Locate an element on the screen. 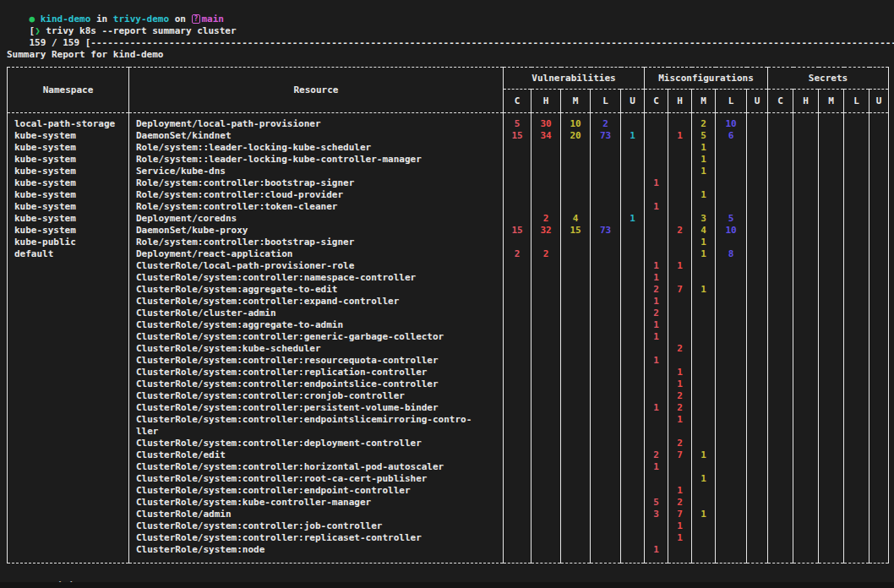  resource-cell: Role/system::leader-locking-kube-schedul… is located at coordinates (316, 148).